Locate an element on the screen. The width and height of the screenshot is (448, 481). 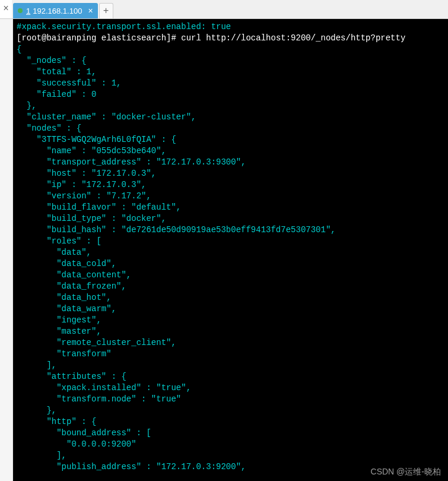
sidebar-gutter is located at coordinates (7, 250).